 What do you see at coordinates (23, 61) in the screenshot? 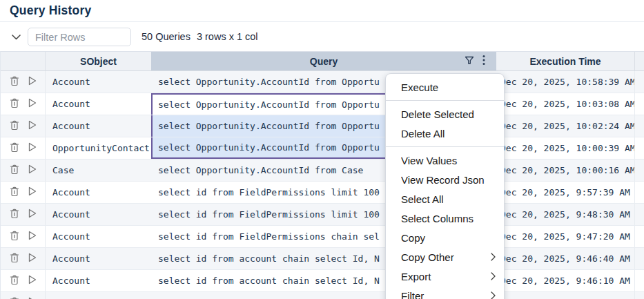
I see `header-actions-column` at bounding box center [23, 61].